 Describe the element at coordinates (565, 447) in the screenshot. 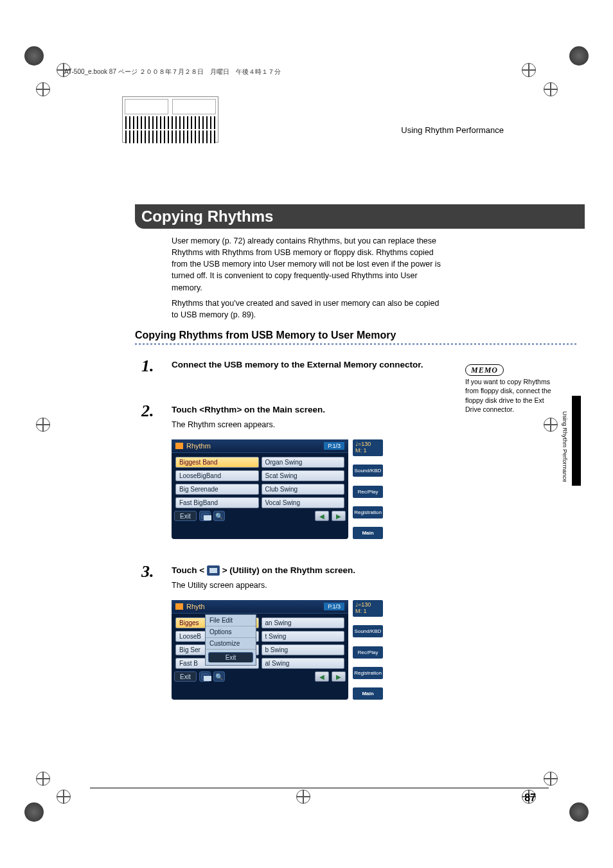

I see `side-running-text: Using Rhythm Performance` at that location.